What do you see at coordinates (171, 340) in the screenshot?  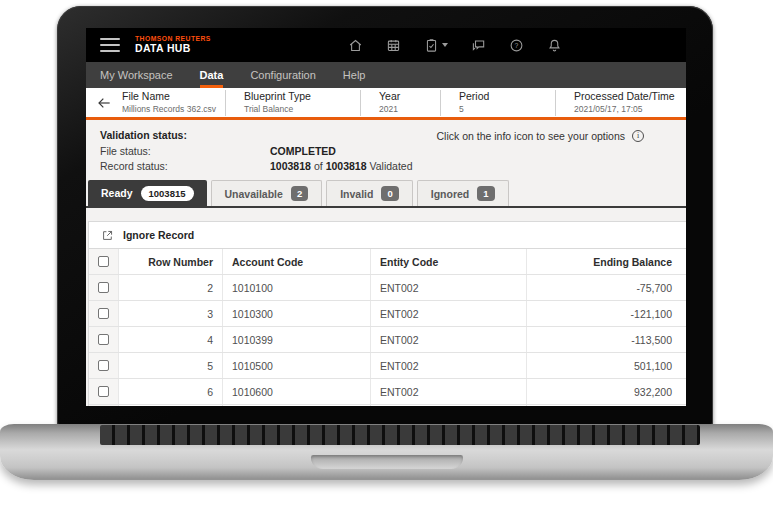 I see `row-number-cell: 4` at bounding box center [171, 340].